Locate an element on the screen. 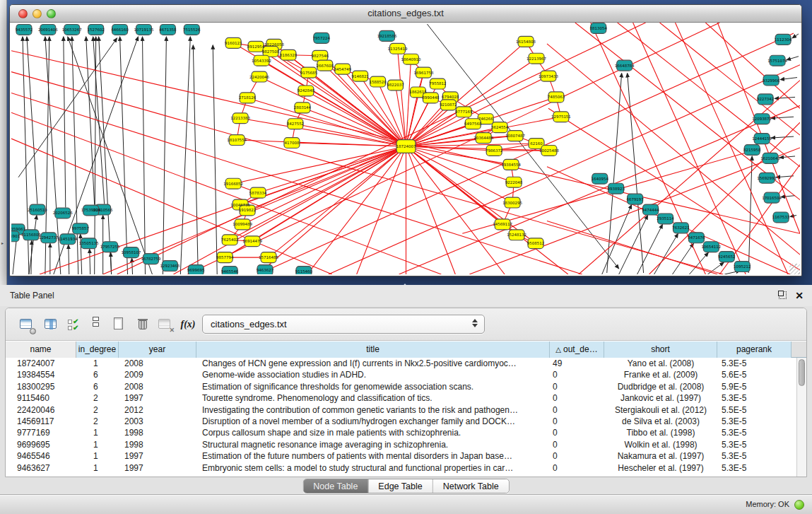 This screenshot has height=514, width=812. table-tabs-bar: Node TableEdge TableNetwork Table is located at coordinates (406, 486).